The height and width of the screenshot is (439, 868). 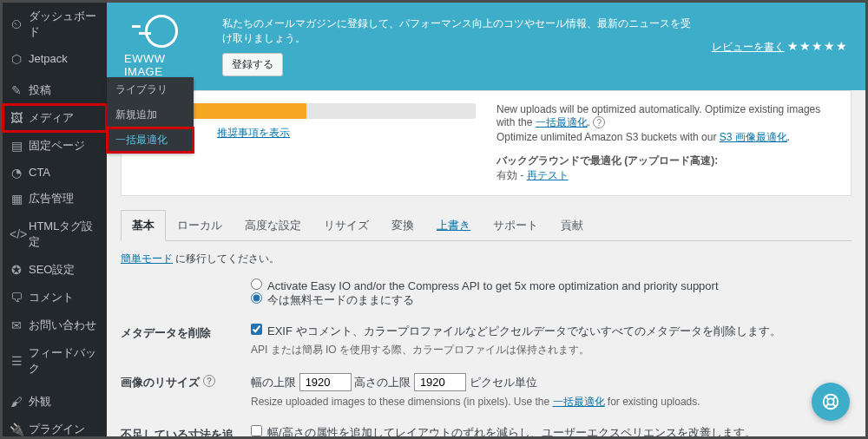 What do you see at coordinates (253, 64) in the screenshot?
I see `subscribe-button: 登録する` at bounding box center [253, 64].